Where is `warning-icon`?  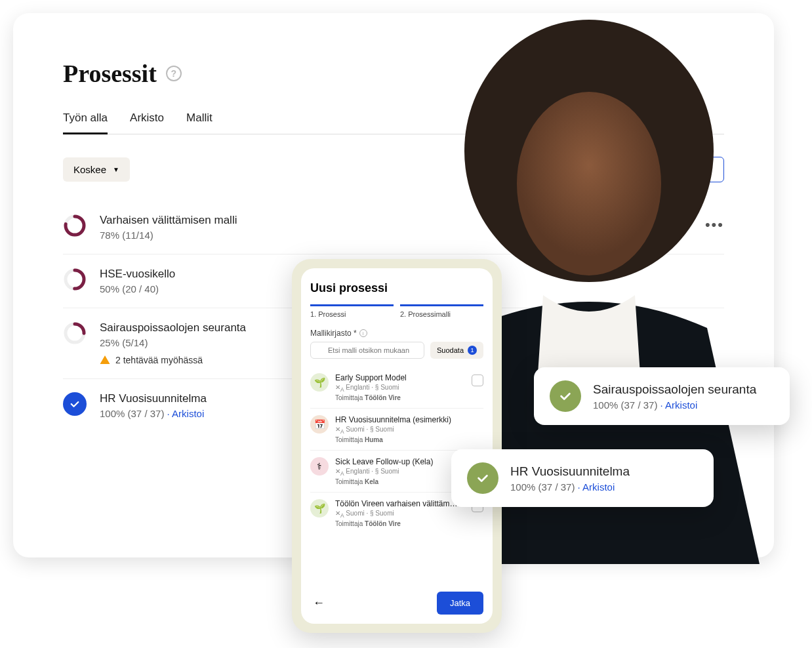 warning-icon is located at coordinates (105, 360).